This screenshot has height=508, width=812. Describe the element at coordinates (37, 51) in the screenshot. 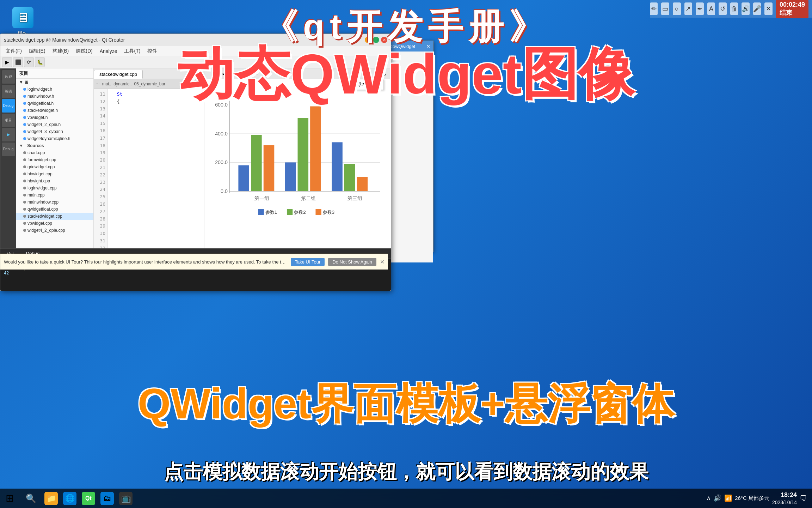

I see `menu-edit: 编辑(E)` at that location.